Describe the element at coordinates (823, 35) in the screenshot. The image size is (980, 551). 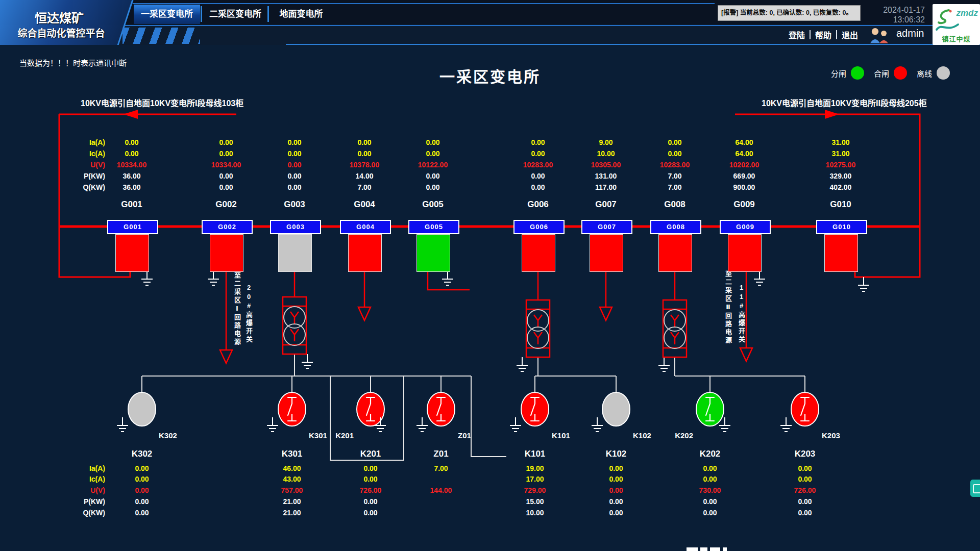
I see `help-link: 帮助` at that location.